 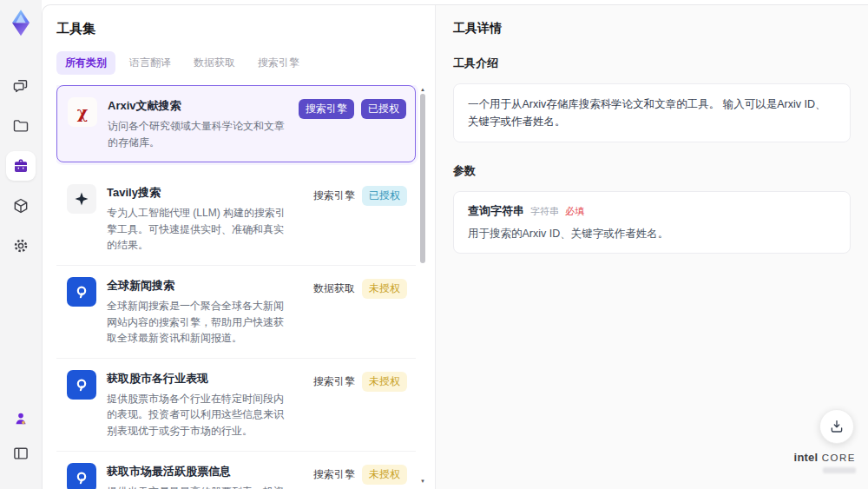 I want to click on tool-description: 专为人工智能代理 (LLM) 构建的搜索引擎工具。可快速提供实时、准确和真实的结…, so click(x=200, y=229).